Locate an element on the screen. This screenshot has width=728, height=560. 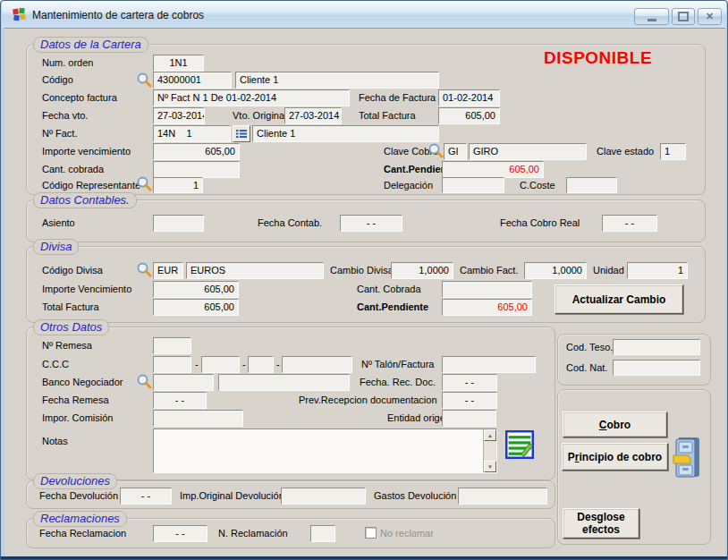
banco-negociador-field is located at coordinates (183, 383).